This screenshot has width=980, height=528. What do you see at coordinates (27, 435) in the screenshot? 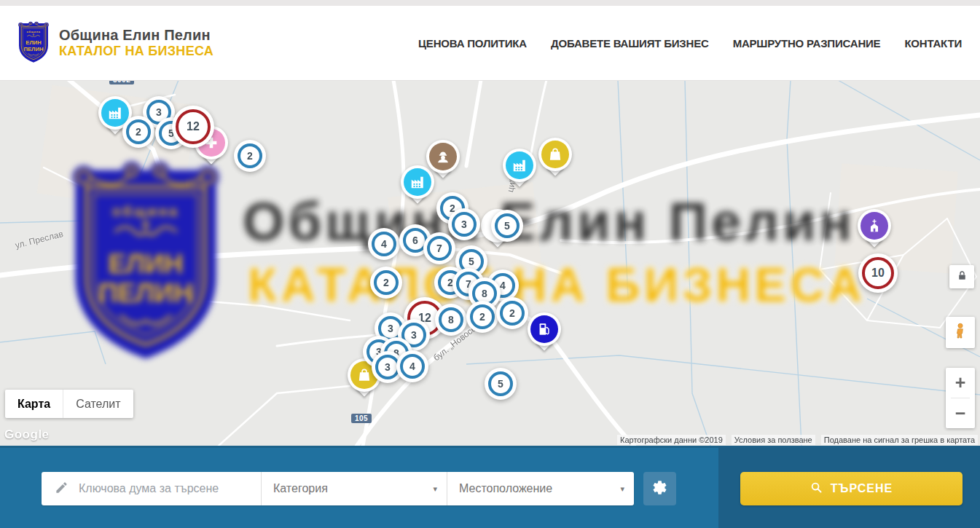
I see `google-logo: Google` at bounding box center [27, 435].